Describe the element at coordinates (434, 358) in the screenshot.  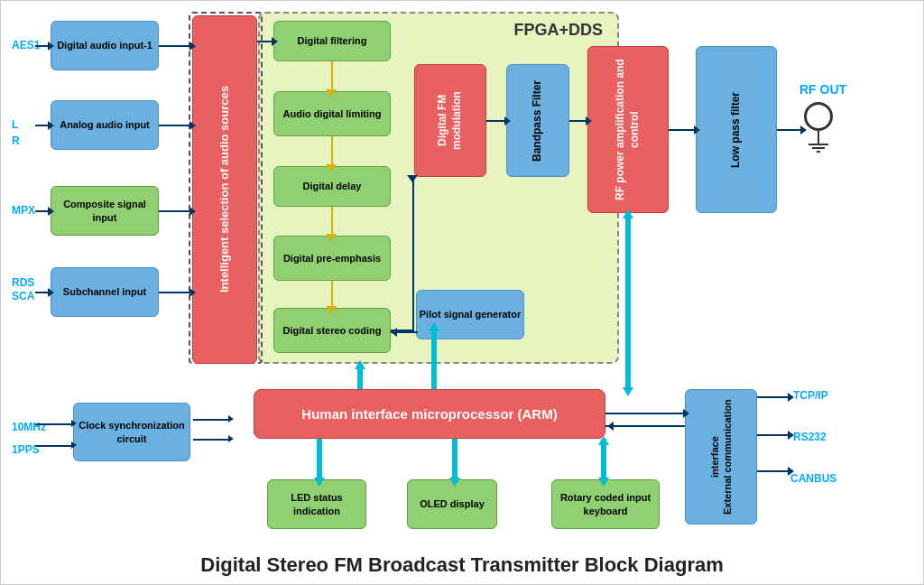
I see `cyan-arrow-up` at that location.